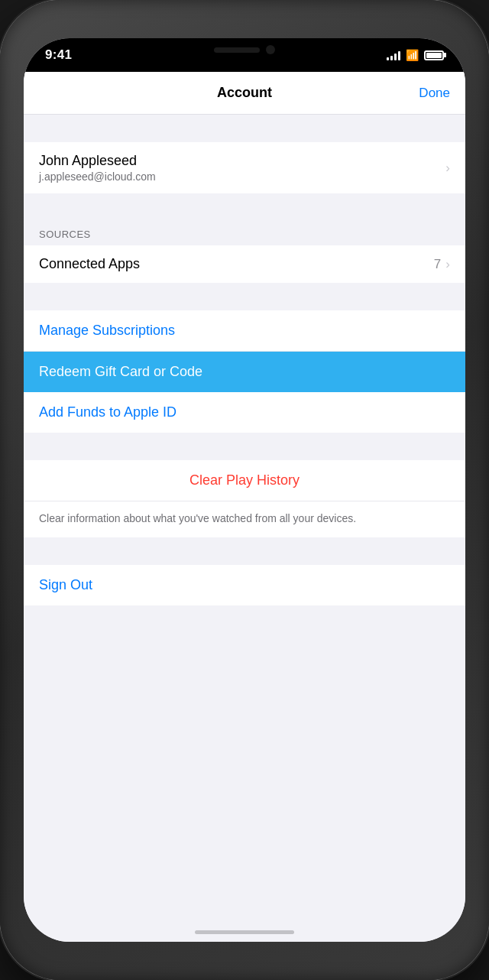 This screenshot has width=489, height=980. Describe the element at coordinates (244, 168) in the screenshot. I see `profile-section: John Appleseed j.appleseed@icloud.com ›` at that location.